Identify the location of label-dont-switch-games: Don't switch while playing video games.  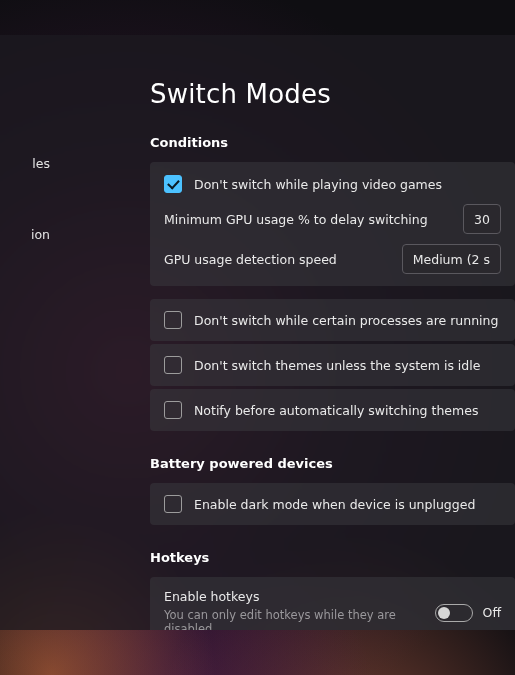
(318, 184).